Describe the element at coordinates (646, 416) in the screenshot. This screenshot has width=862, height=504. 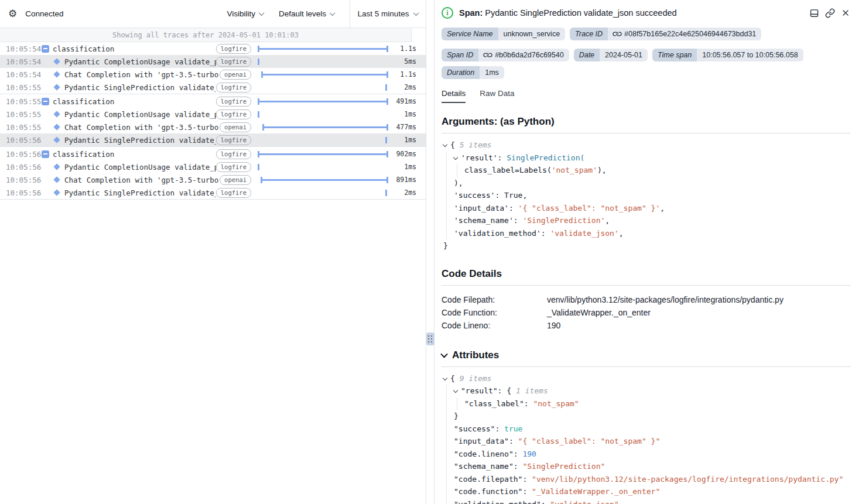
I see `code-line: }` at that location.